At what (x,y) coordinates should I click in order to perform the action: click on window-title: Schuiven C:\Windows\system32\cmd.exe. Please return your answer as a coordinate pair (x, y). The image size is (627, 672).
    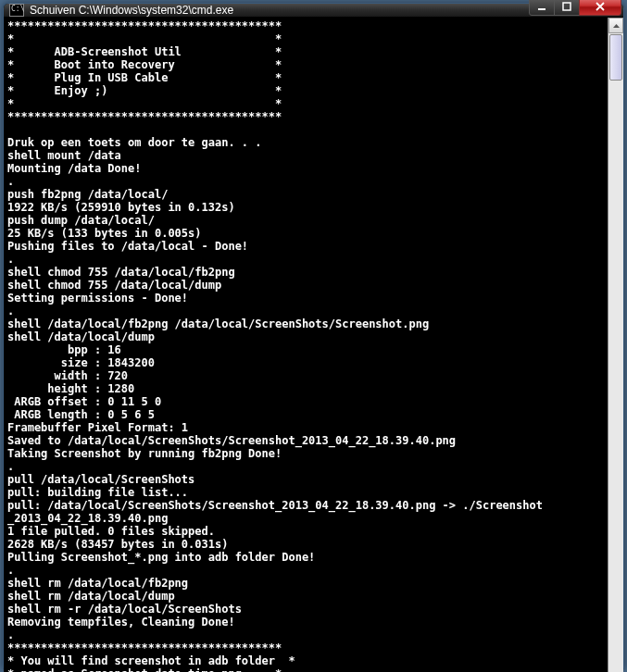
    Looking at the image, I should click on (280, 10).